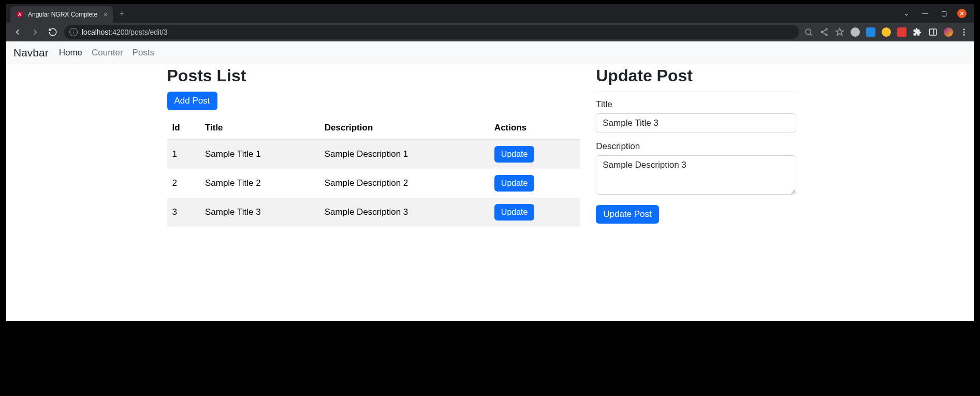 The width and height of the screenshot is (980, 396). What do you see at coordinates (490, 53) in the screenshot?
I see `navbar: Navbar Home Counter Posts` at bounding box center [490, 53].